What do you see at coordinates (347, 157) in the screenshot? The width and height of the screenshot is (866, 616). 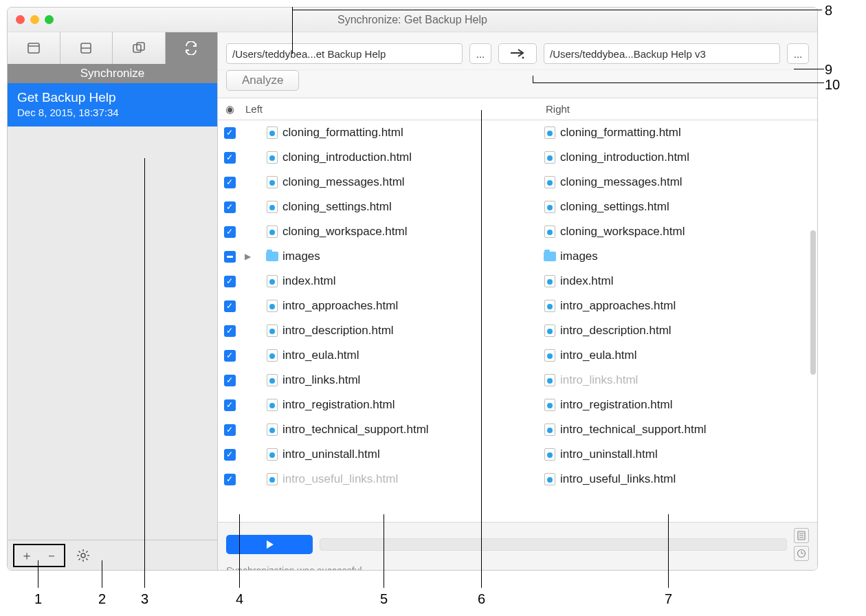 I see `left-filename: cloning_introduction.html` at bounding box center [347, 157].